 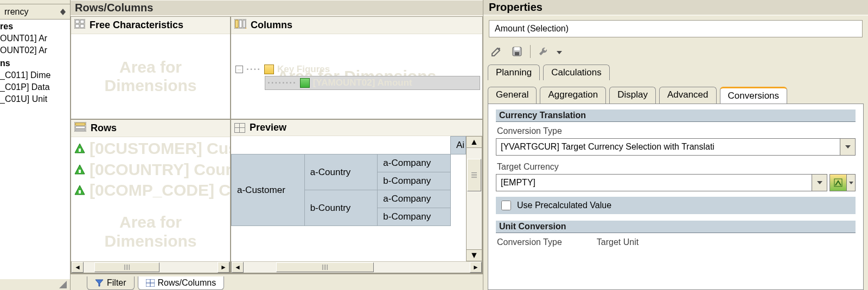 I want to click on currency-translation-group: Currency Translation, so click(x=676, y=116).